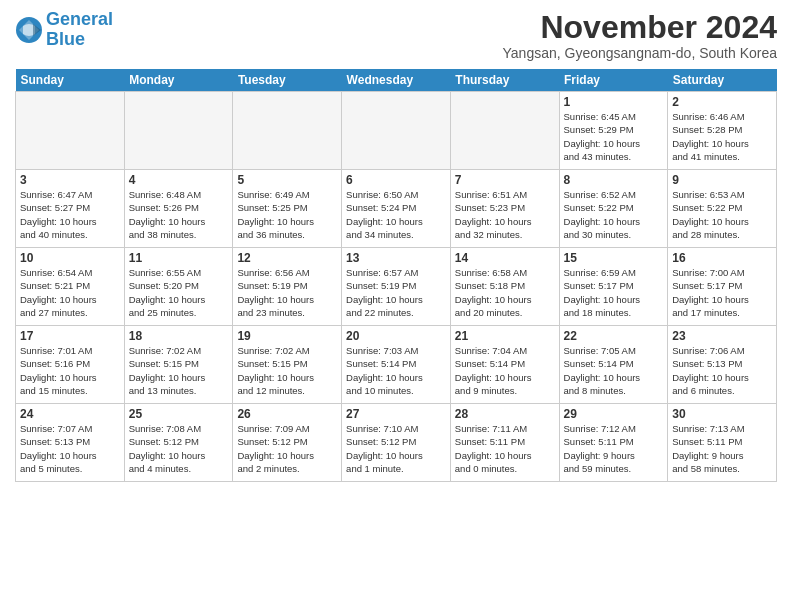  What do you see at coordinates (396, 443) in the screenshot?
I see `calendar-cell: 27Sunrise: 7:10 AMSunset: 5:12 PMDayligh…` at bounding box center [396, 443].